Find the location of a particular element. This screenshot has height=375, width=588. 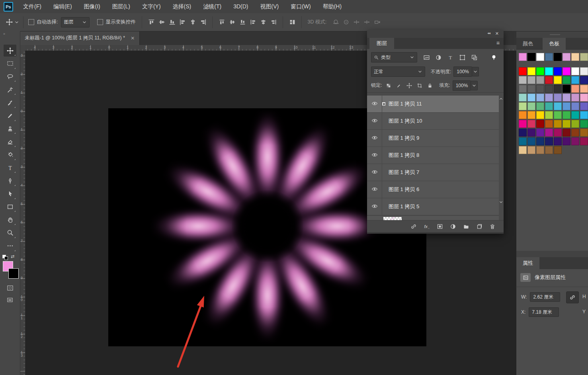

3d-pan-button is located at coordinates (356, 22).